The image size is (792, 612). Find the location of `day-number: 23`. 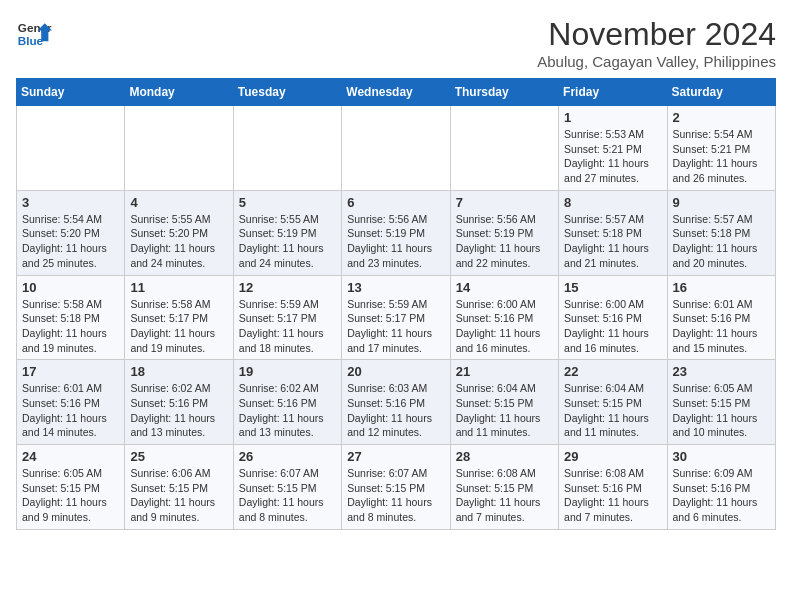

day-number: 23 is located at coordinates (722, 372).